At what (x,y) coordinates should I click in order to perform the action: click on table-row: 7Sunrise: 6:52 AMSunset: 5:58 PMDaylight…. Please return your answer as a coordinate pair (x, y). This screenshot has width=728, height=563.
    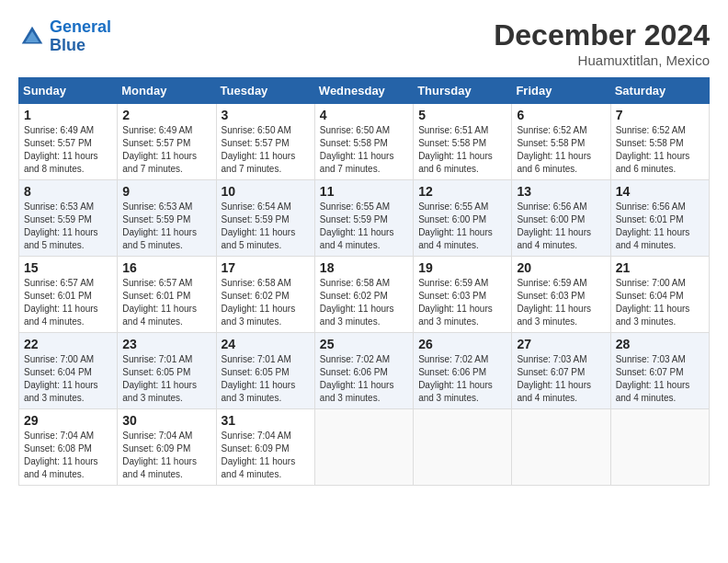
    Looking at the image, I should click on (660, 142).